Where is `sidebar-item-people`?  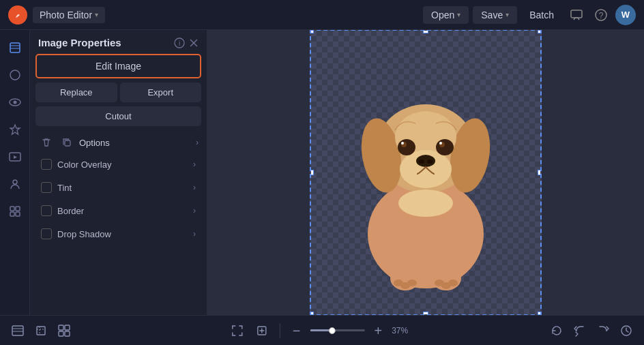 sidebar-item-people is located at coordinates (15, 184).